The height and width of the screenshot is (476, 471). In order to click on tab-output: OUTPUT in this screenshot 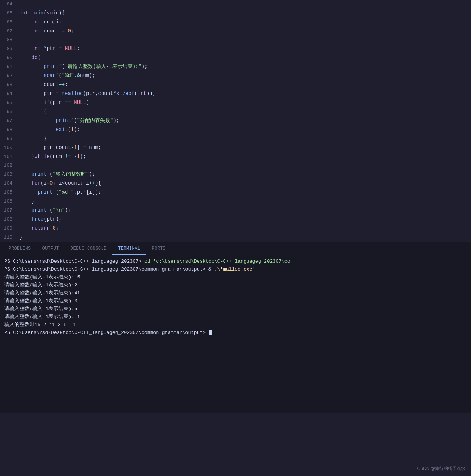, I will do `click(51, 249)`.